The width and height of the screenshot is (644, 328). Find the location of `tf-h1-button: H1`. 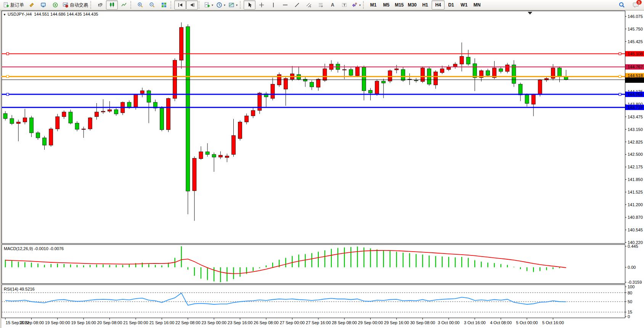

tf-h1-button: H1 is located at coordinates (425, 5).